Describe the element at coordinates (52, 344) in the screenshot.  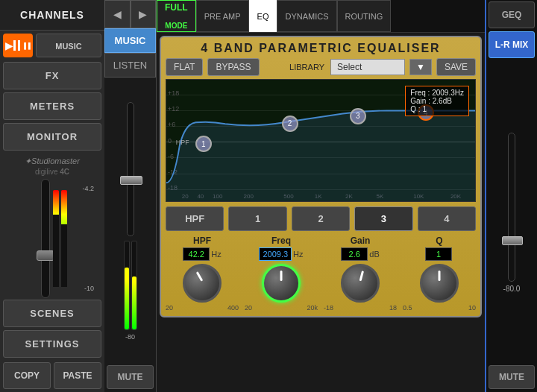
I see `sidebar-settings: SETTINGS` at that location.